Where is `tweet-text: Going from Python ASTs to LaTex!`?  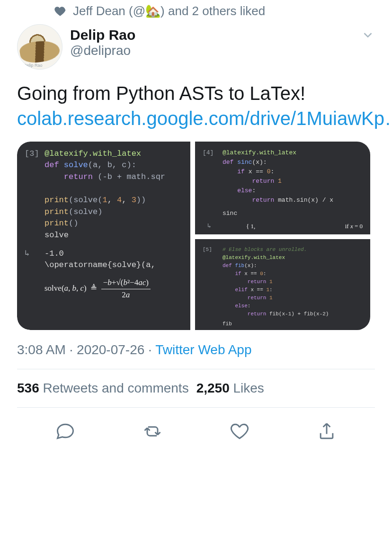 tweet-text: Going from Python ASTs to LaTex! is located at coordinates (161, 93).